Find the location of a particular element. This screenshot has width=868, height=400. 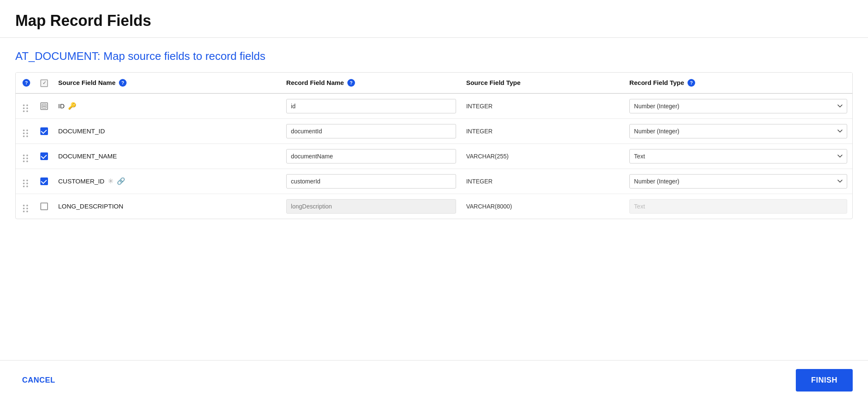

record-field-type-help-icon: ? is located at coordinates (691, 83).